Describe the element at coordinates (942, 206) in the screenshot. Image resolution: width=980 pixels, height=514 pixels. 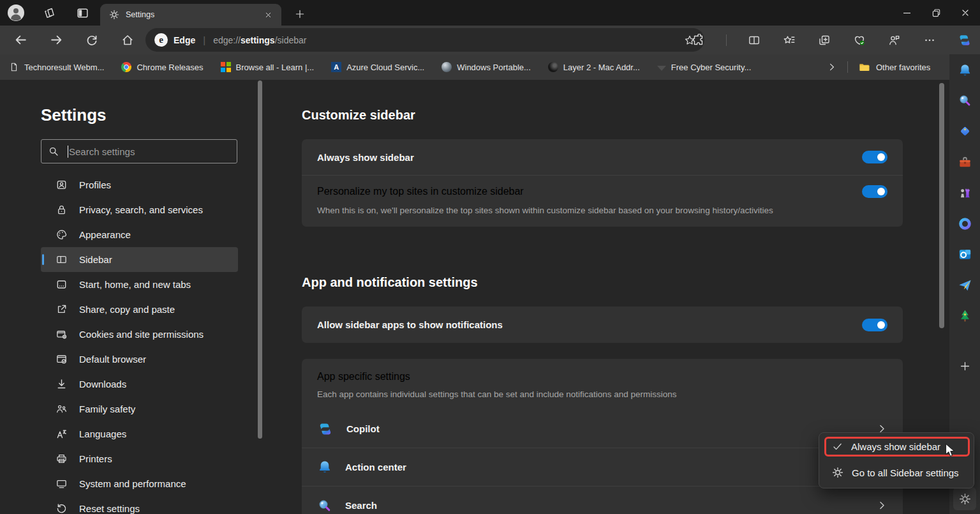
I see `content-scrollbar` at that location.